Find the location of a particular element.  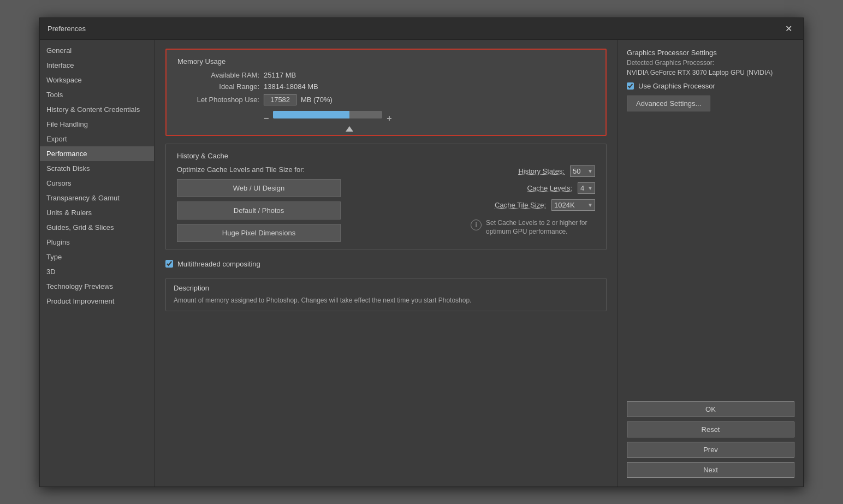

spacer is located at coordinates (711, 257).